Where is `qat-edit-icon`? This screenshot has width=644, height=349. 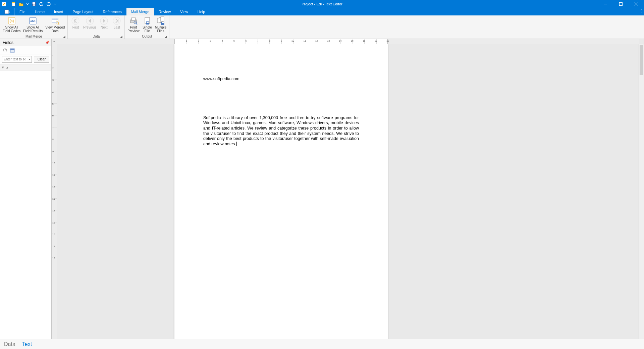 qat-edit-icon is located at coordinates (4, 4).